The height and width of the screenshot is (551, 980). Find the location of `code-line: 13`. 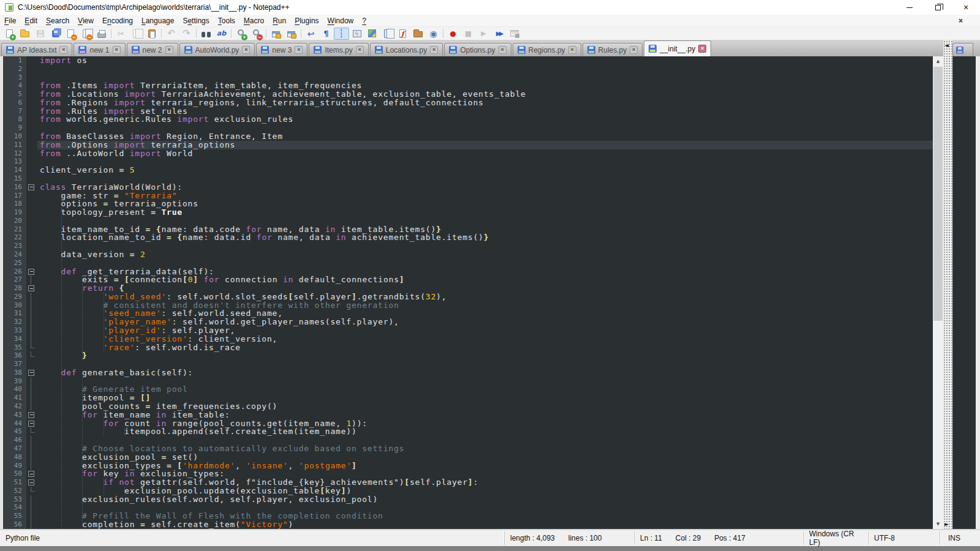

code-line: 13 is located at coordinates (468, 162).